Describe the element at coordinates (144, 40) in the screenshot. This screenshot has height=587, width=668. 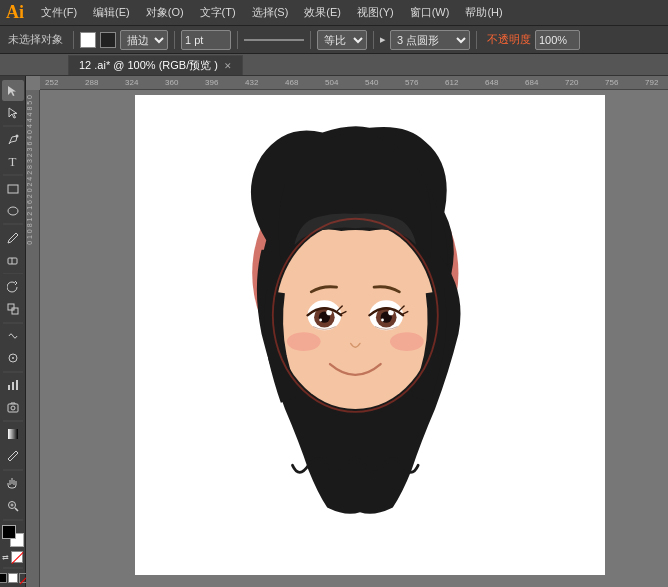
I see `fill-dropdown: 描边` at that location.